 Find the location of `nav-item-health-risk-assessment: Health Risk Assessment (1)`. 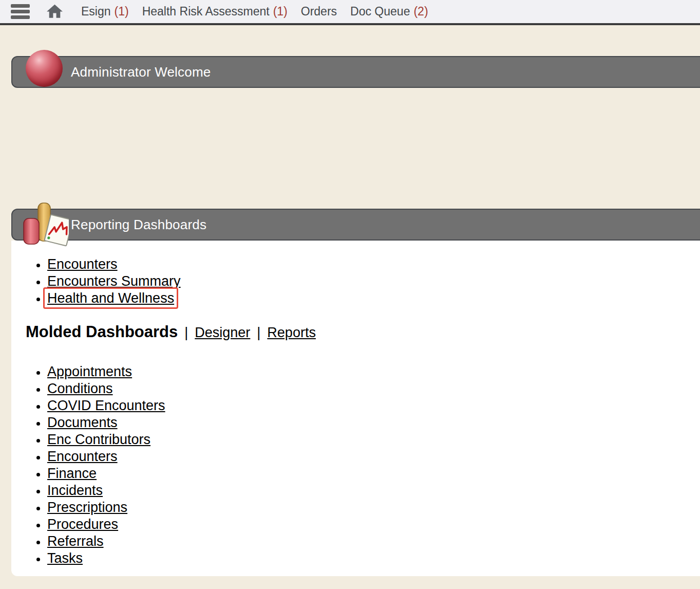

nav-item-health-risk-assessment: Health Risk Assessment (1) is located at coordinates (215, 11).